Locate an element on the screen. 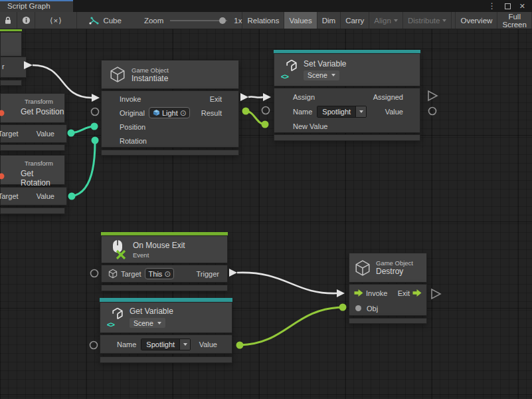 The image size is (532, 399). align-label: Align is located at coordinates (383, 21).